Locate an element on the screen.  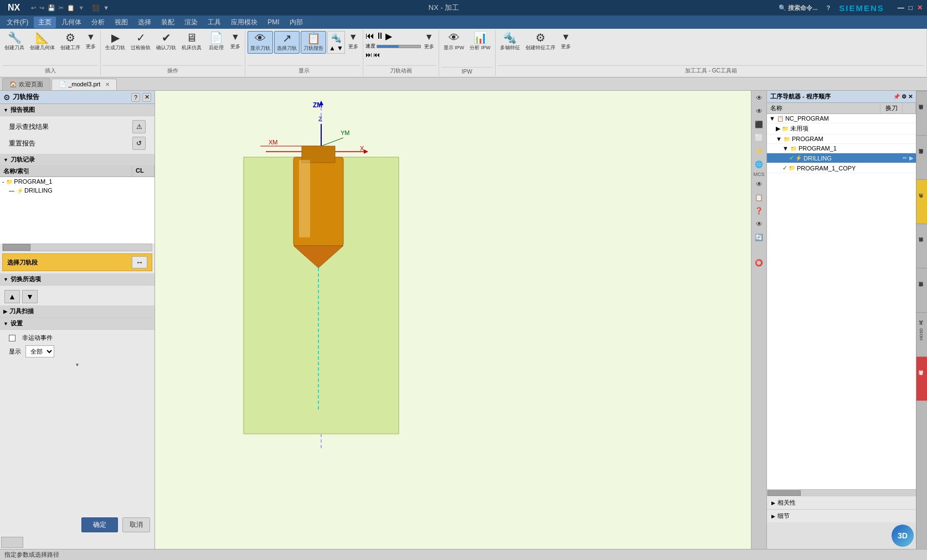
menu-tools: 工具 is located at coordinates (214, 22).